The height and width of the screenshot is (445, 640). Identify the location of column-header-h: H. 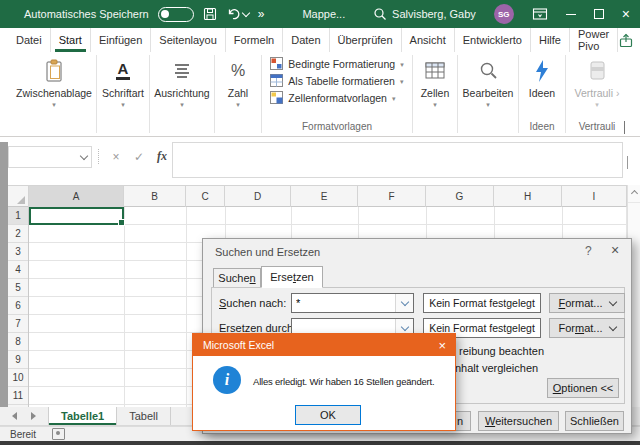
(528, 196).